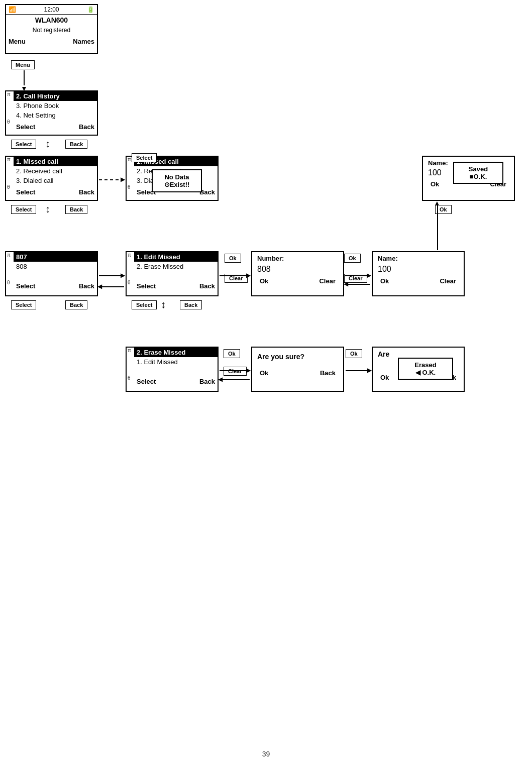 This screenshot has width=532, height=763. Describe the element at coordinates (83, 41) in the screenshot. I see `names-label: Names` at that location.